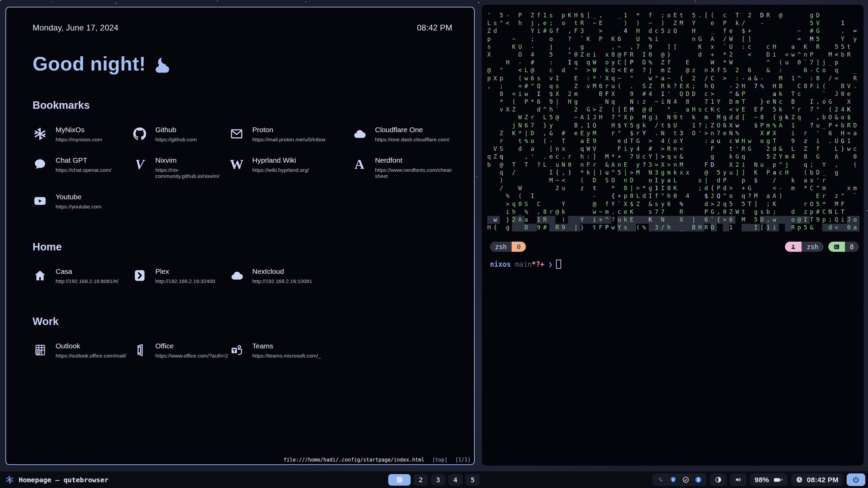  I want to click on bookmark-name: Office, so click(192, 346).